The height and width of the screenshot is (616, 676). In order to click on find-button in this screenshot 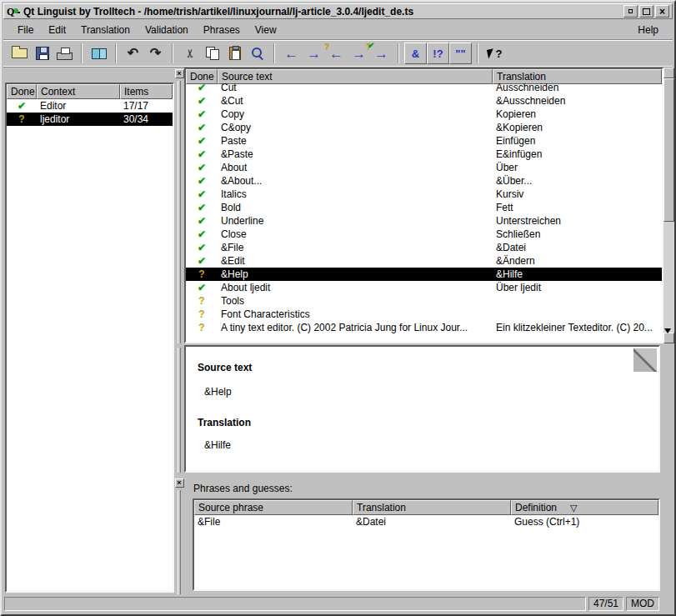, I will do `click(257, 53)`.